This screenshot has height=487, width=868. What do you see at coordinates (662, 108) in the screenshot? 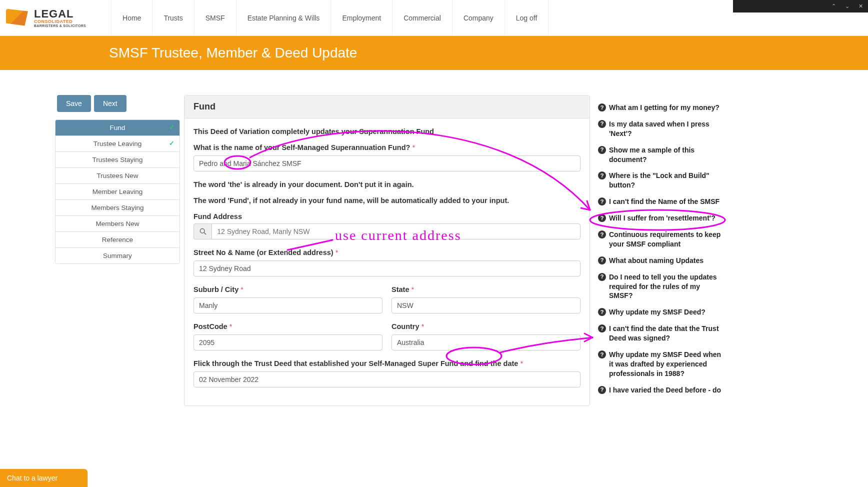
I see `faq-item-0: ?What am I getting for my money?` at bounding box center [662, 108].